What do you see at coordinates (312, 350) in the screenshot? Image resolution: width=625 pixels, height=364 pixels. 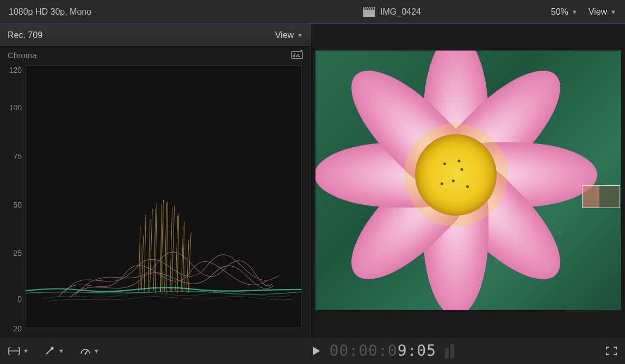 I see `bottom-toolbar: ▼ ▼ ▼ 00:00:09:05` at bounding box center [312, 350].